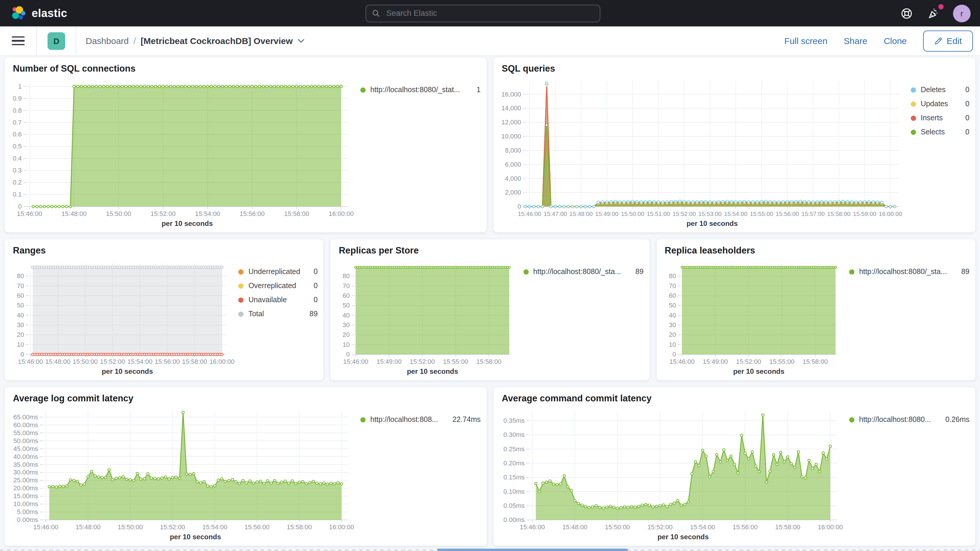 The width and height of the screenshot is (980, 551). Describe the element at coordinates (895, 41) in the screenshot. I see `clone-button: Clone` at that location.